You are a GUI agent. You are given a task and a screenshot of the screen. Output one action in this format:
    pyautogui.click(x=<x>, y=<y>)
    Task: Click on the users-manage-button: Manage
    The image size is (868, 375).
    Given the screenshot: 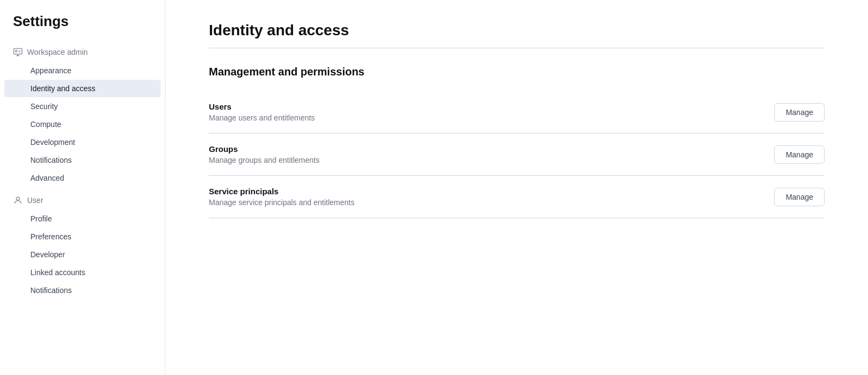 What is the action you would take?
    pyautogui.click(x=800, y=112)
    